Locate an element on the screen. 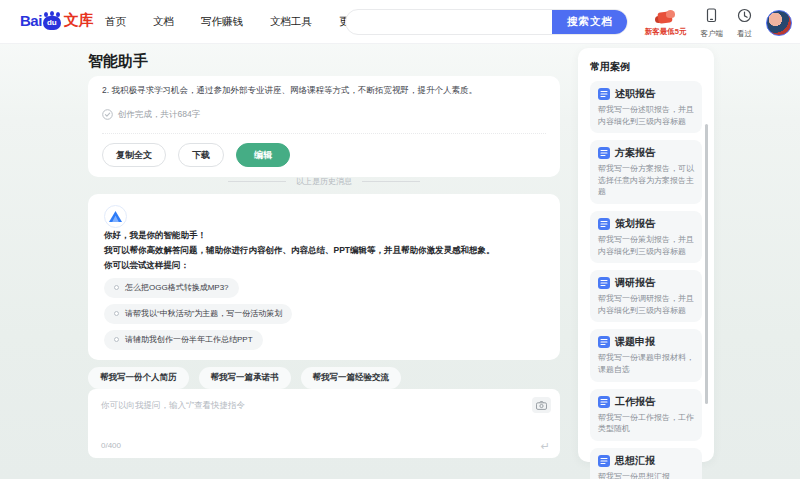 This screenshot has width=800, height=479. logo-wenku-text: 文库 is located at coordinates (79, 20).